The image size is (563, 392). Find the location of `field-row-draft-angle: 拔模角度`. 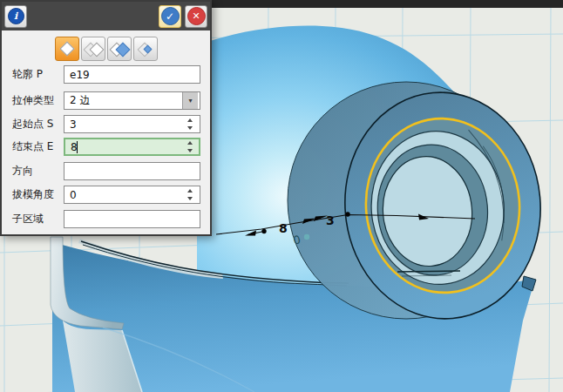

field-row-draft-angle: 拔模角度 is located at coordinates (106, 195).